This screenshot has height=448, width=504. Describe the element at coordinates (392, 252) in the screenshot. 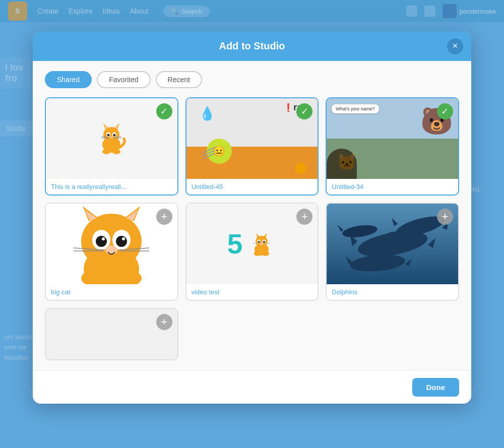

I see `project-card-6: +` at that location.